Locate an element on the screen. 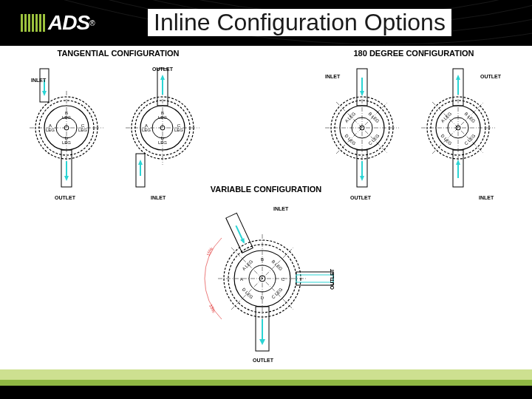 This screenshot has width=532, height=399. footer is located at coordinates (266, 384).